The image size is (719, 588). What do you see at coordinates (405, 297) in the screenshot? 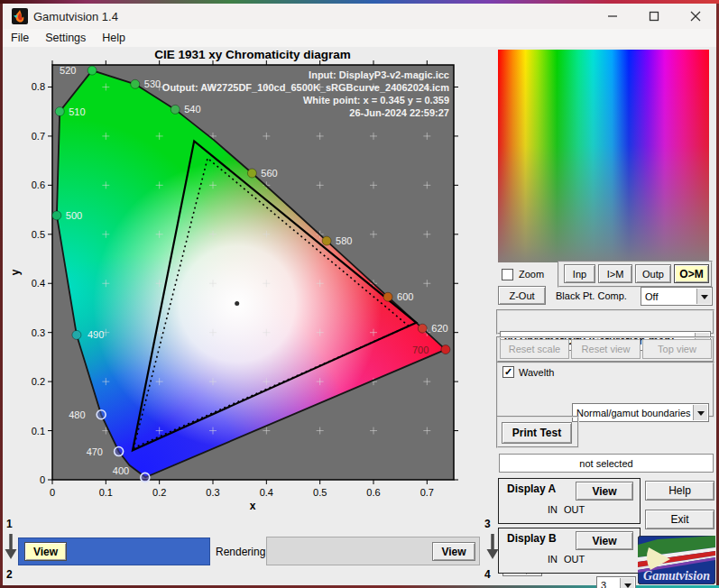
I see `svg-text: 600` at bounding box center [405, 297].